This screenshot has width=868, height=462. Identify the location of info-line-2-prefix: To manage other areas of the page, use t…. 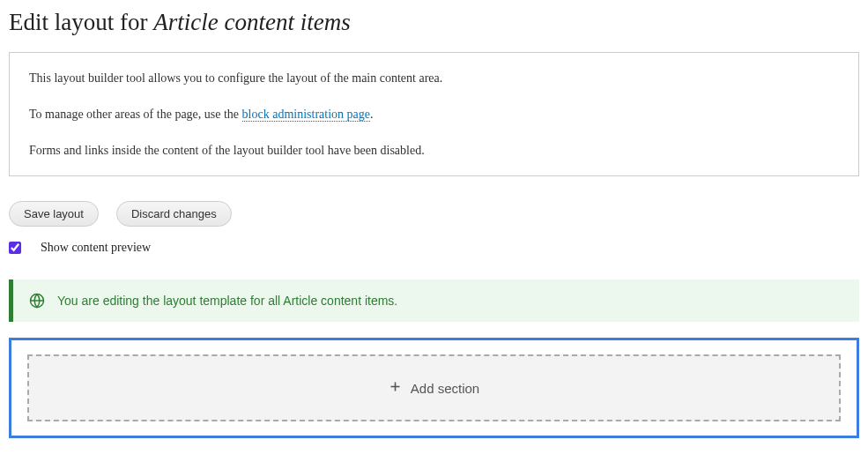
(136, 115).